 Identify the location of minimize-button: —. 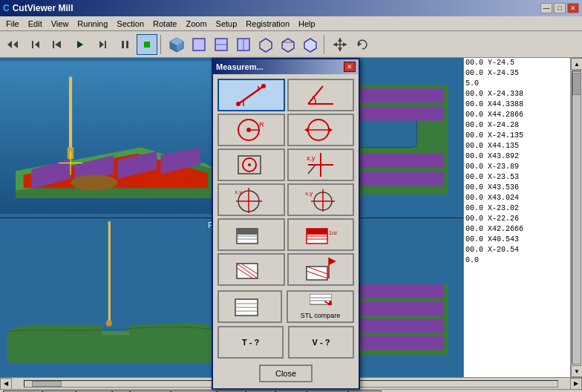
(546, 8).